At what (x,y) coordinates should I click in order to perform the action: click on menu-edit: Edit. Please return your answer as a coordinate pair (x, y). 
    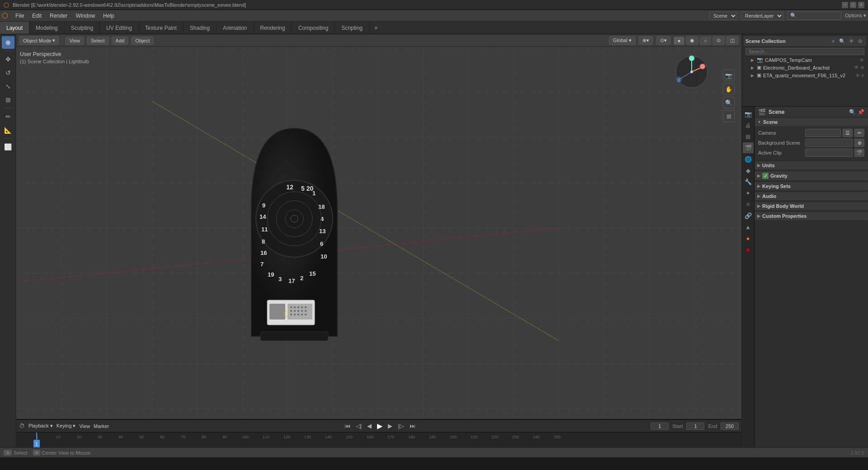
    Looking at the image, I should click on (37, 16).